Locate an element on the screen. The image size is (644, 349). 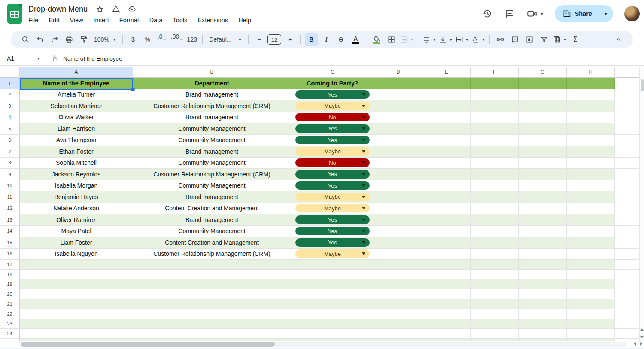
cell-G14 is located at coordinates (543, 232).